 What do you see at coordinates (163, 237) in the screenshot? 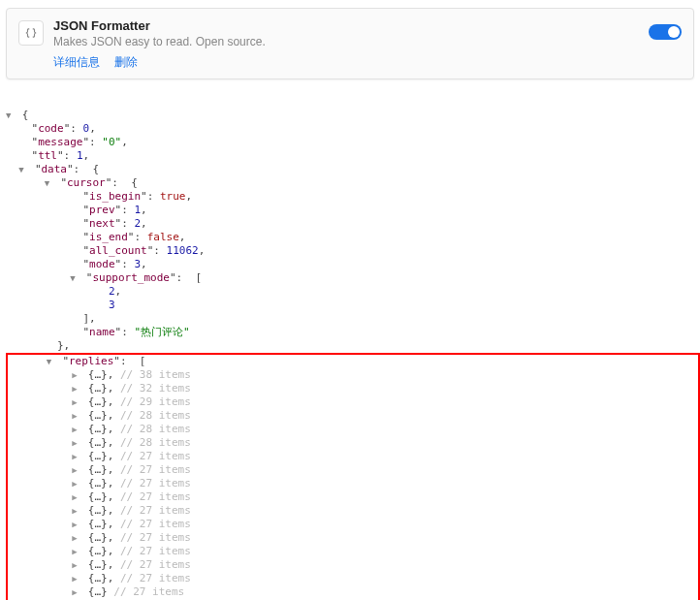
I see `val-is-end: false` at bounding box center [163, 237].